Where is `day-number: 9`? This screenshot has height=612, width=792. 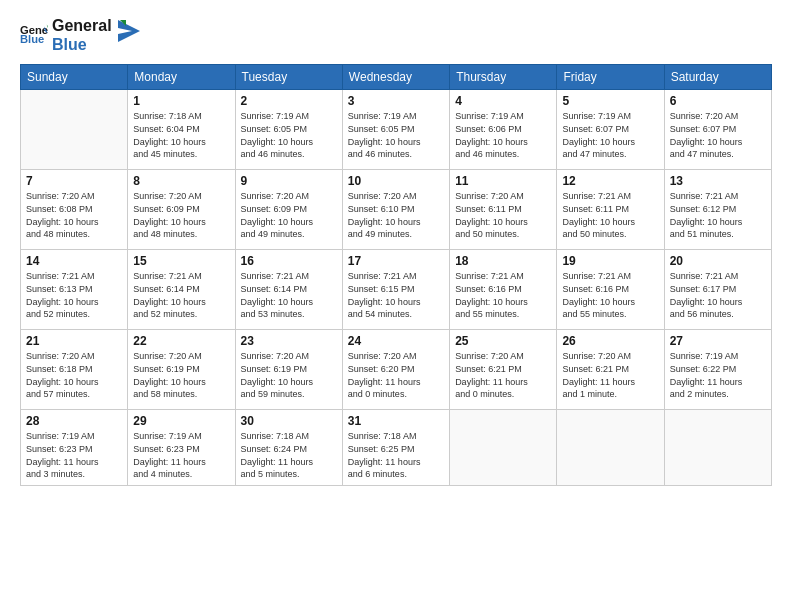 day-number: 9 is located at coordinates (289, 181).